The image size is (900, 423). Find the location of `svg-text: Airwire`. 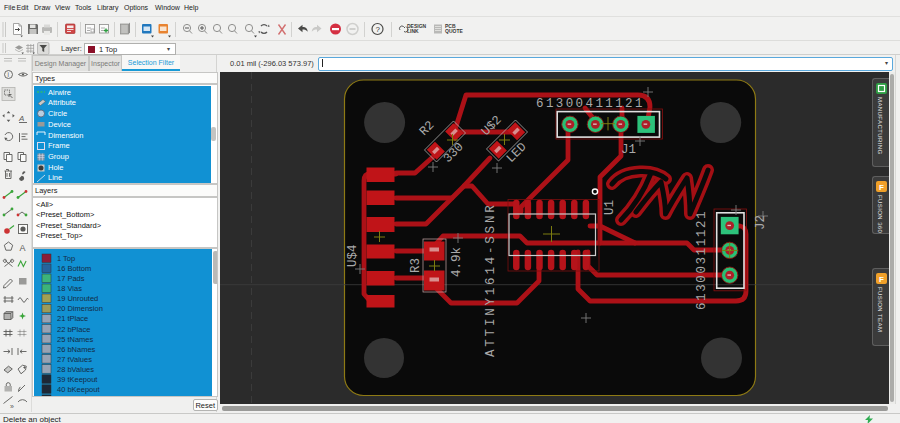

svg-text: Airwire is located at coordinates (60, 92).